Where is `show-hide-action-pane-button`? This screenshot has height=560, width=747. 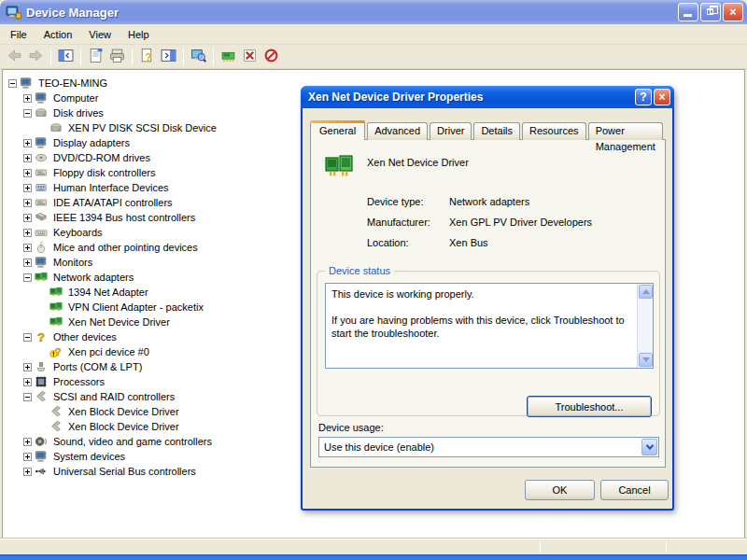 show-hide-action-pane-button is located at coordinates (168, 57).